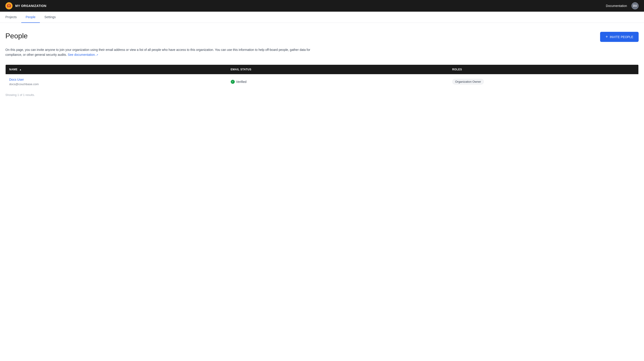 This screenshot has width=644, height=361. I want to click on verified-label: Verified, so click(241, 82).